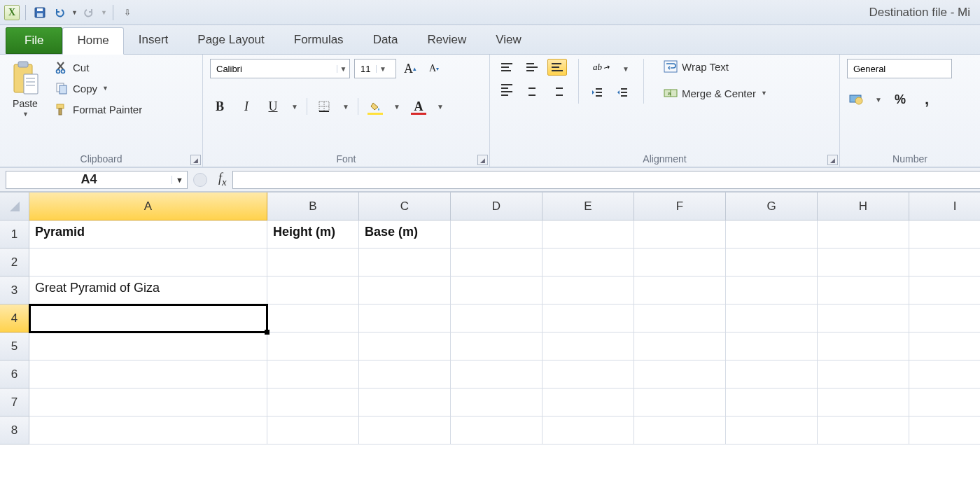  Describe the element at coordinates (405, 318) in the screenshot. I see `cell-c4` at that location.